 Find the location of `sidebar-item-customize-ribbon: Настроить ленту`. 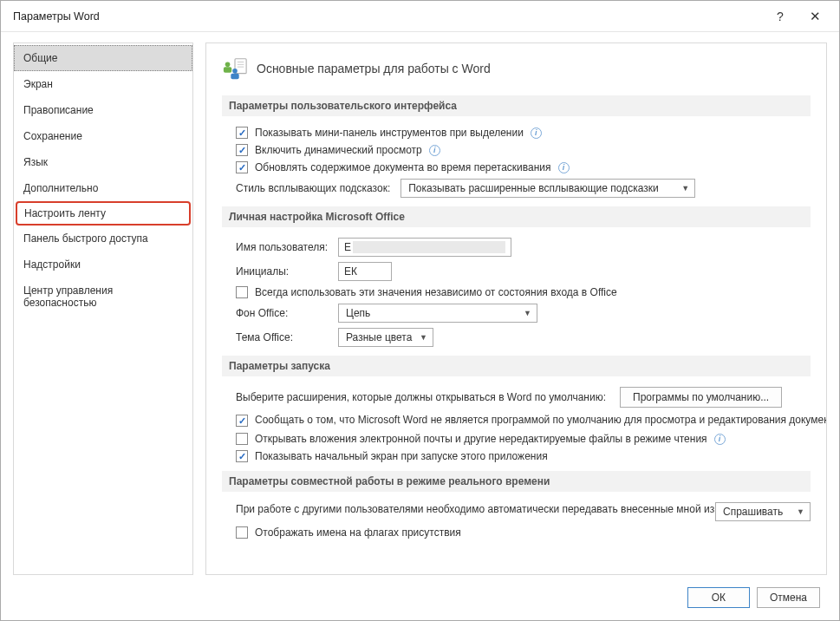

sidebar-item-customize-ribbon: Настроить ленту is located at coordinates (103, 213).